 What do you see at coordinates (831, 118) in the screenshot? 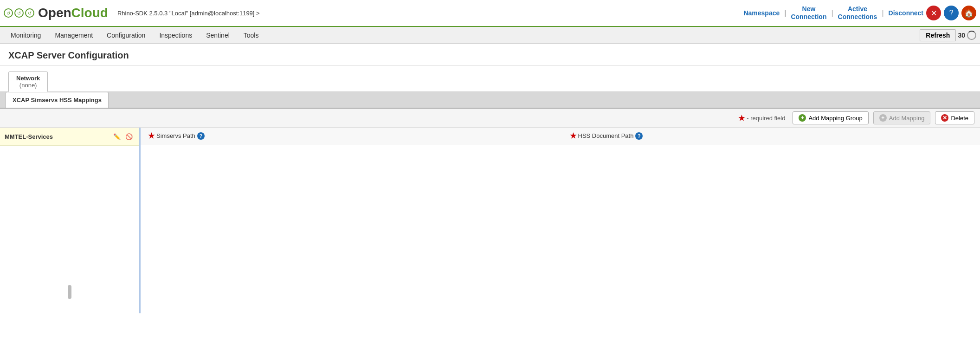
I see `add-mapping-group-button: + Add Mapping Group` at bounding box center [831, 118].